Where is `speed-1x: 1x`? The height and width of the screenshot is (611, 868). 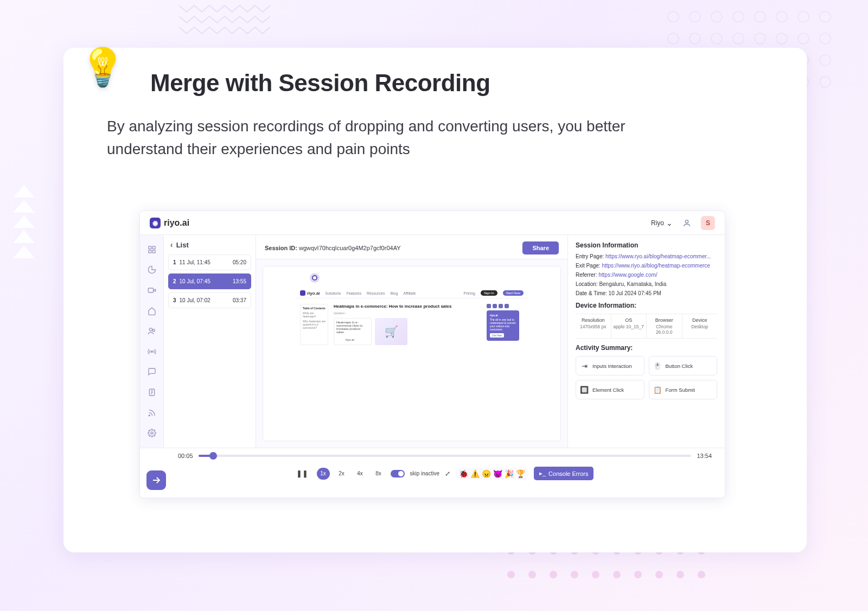
speed-1x: 1x is located at coordinates (323, 474).